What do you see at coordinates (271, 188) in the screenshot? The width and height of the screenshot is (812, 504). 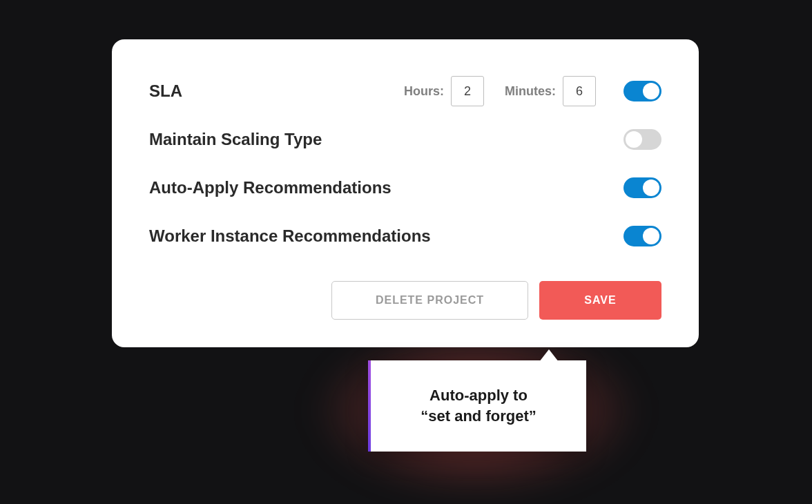 I see `auto-apply-label: Auto-Apply Recommendations` at bounding box center [271, 188].